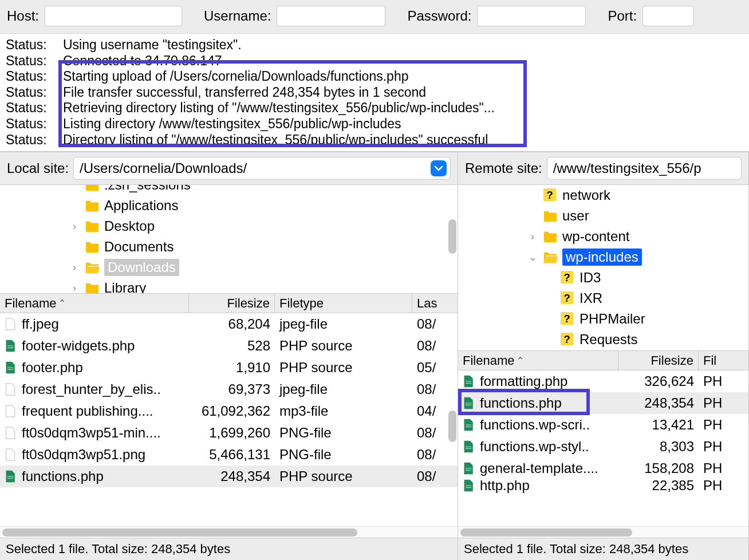  I want to click on username-label: Username:, so click(237, 16).